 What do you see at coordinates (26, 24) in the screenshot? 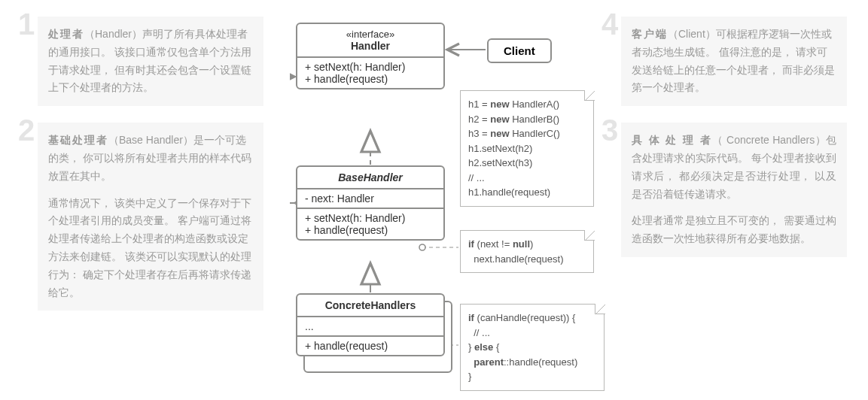
I see `note-number-1: 1` at bounding box center [26, 24].